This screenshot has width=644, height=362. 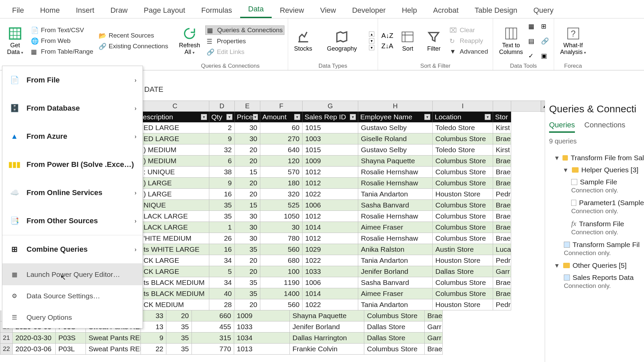 I want to click on cell: 1022, so click(x=330, y=305).